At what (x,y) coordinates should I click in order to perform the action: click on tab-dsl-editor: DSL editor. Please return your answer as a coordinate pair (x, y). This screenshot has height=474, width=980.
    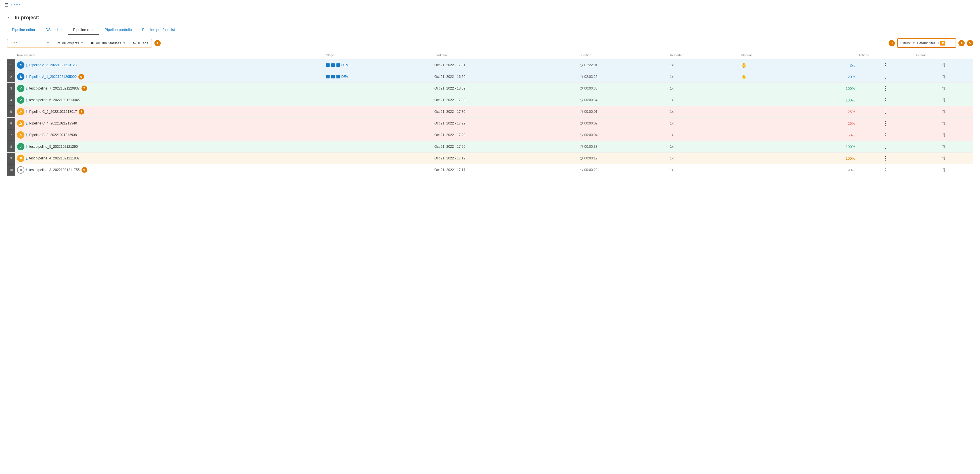
    Looking at the image, I should click on (54, 30).